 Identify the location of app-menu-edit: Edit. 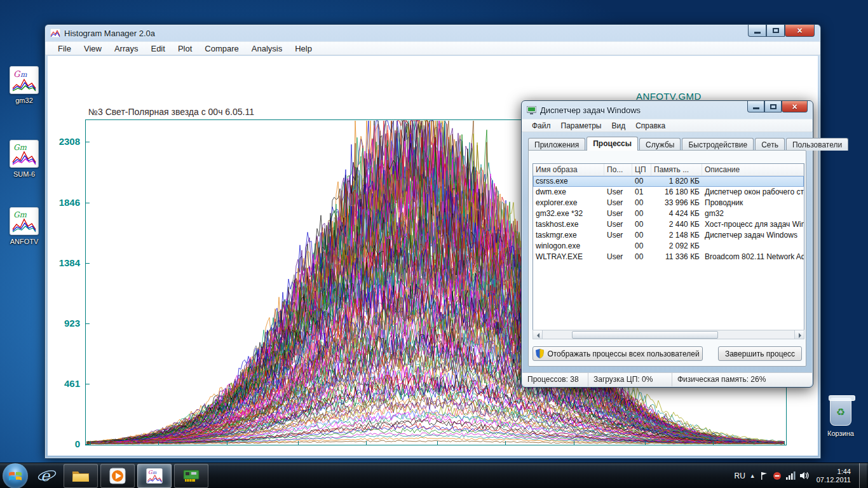
(158, 48).